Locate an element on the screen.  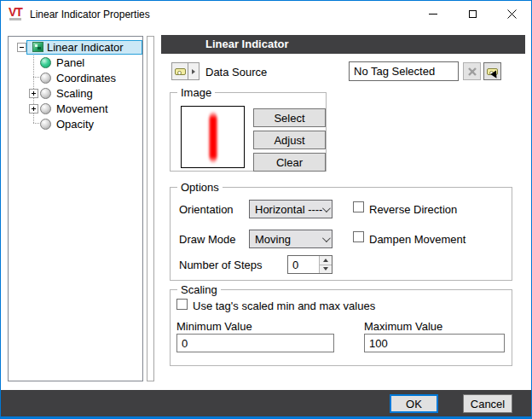
maximum-value-input is located at coordinates (435, 343).